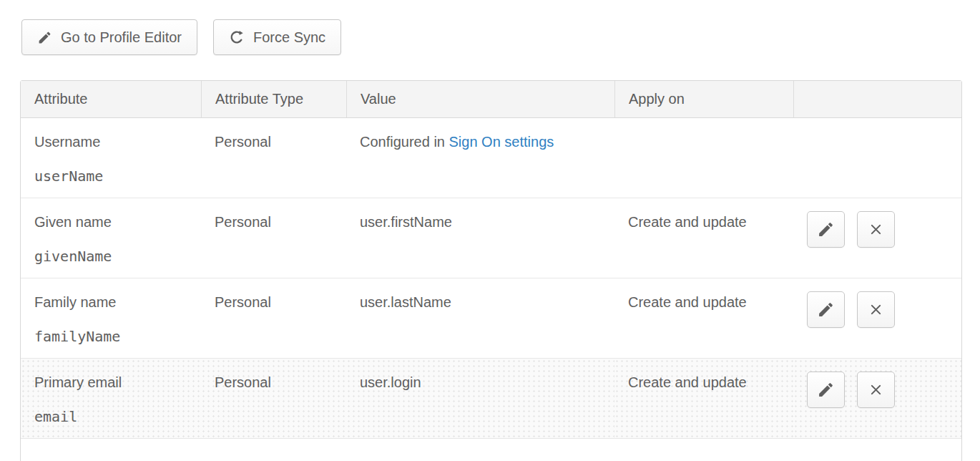 This screenshot has width=980, height=461. Describe the element at coordinates (111, 238) in the screenshot. I see `attribute-cell: Given namegivenName` at that location.